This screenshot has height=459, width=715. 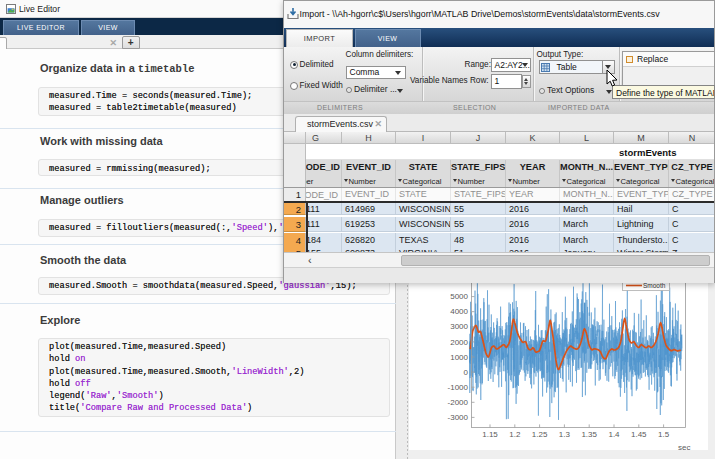 I want to click on svg-text: 3000, so click(x=459, y=326).